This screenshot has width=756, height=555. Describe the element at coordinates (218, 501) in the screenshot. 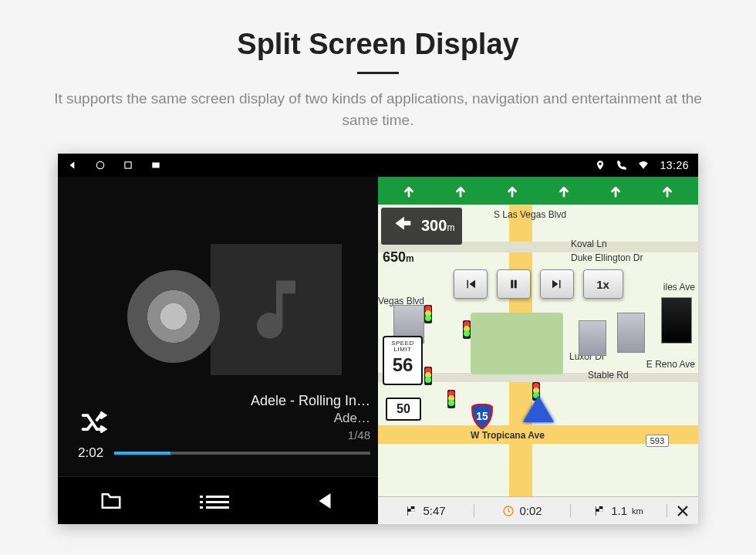

I see `list-icon` at that location.